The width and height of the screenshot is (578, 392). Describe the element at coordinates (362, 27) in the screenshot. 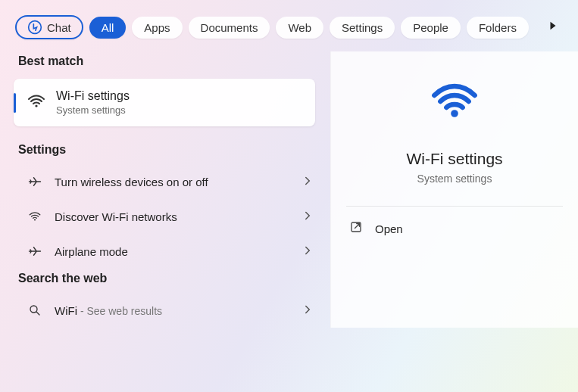

I see `tab-settings: Settings` at that location.